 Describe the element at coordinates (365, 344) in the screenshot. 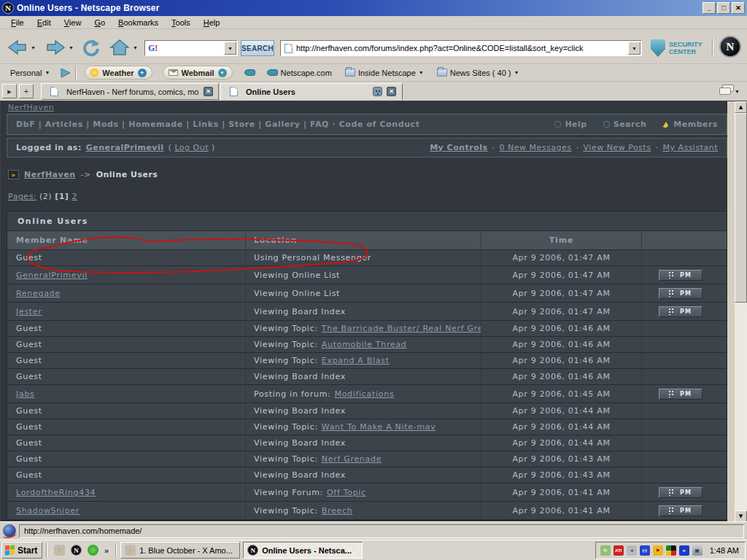

I see `location-link: Automobile Thread` at that location.